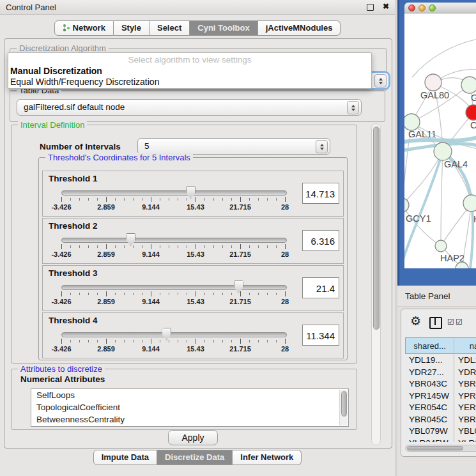 This screenshot has width=476, height=476. Describe the element at coordinates (56, 71) in the screenshot. I see `algorithm-option-manual-discretization: Manual Discretization` at that location.